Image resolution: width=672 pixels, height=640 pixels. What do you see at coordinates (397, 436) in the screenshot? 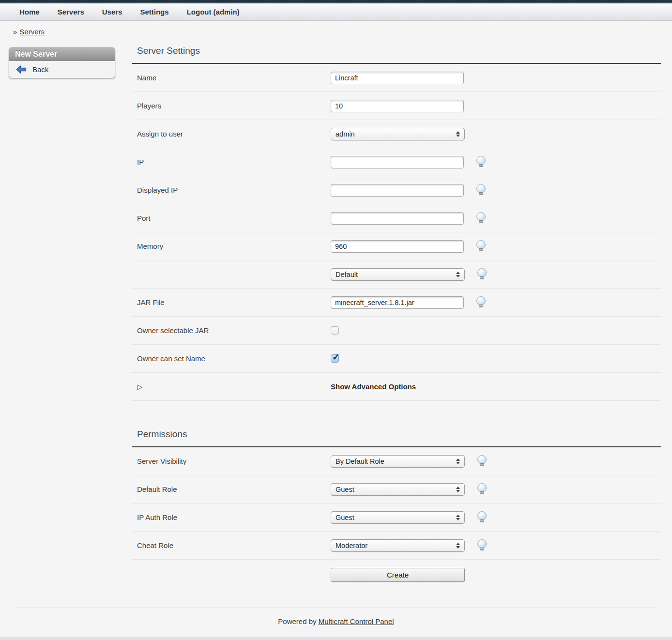
I see `section-title-permissions: Permissions` at bounding box center [397, 436].